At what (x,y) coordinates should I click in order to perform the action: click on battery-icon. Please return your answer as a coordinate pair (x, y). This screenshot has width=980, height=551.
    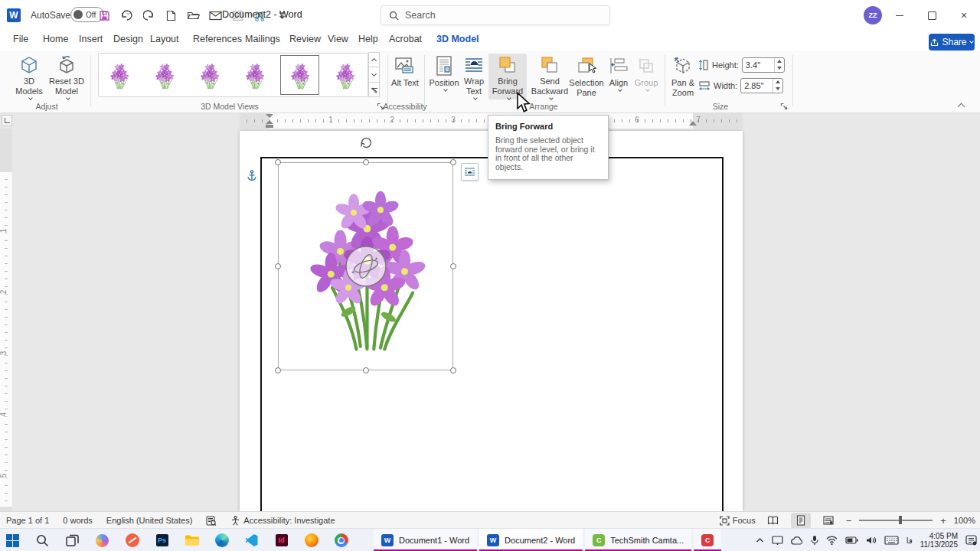
    Looking at the image, I should click on (851, 540).